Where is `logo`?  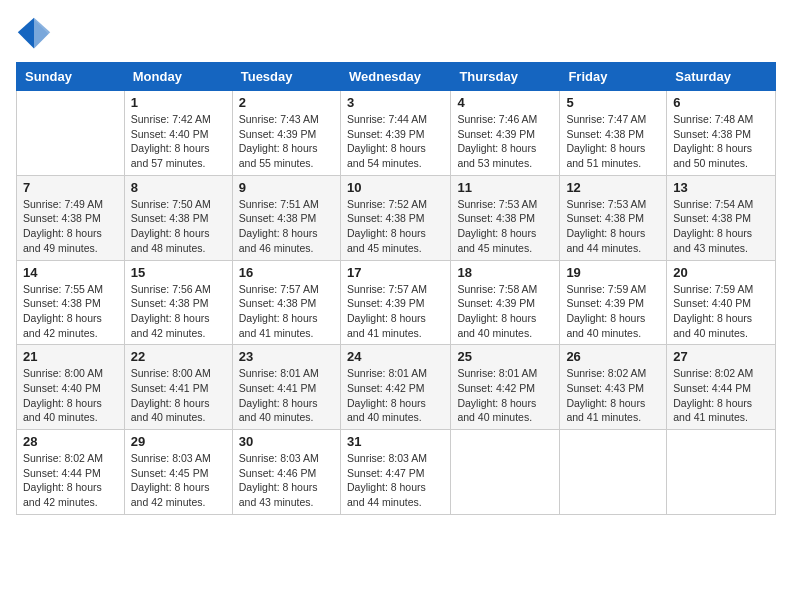
logo is located at coordinates (36, 34).